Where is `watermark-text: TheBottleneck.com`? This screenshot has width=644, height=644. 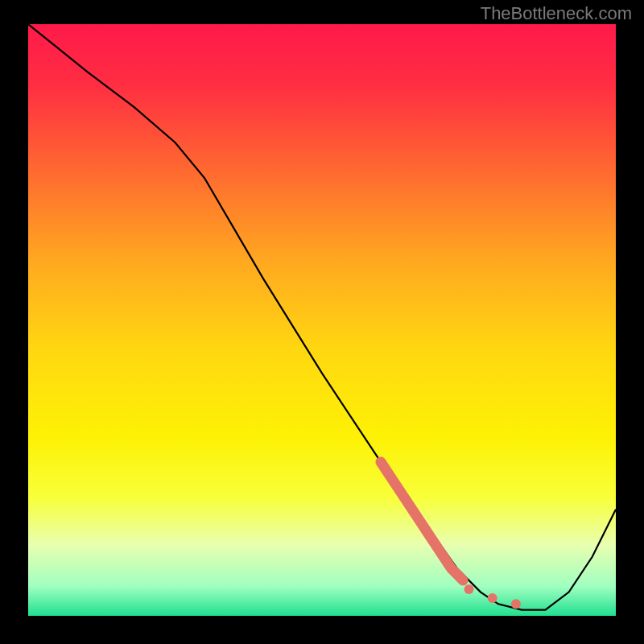
watermark-text: TheBottleneck.com is located at coordinates (556, 14).